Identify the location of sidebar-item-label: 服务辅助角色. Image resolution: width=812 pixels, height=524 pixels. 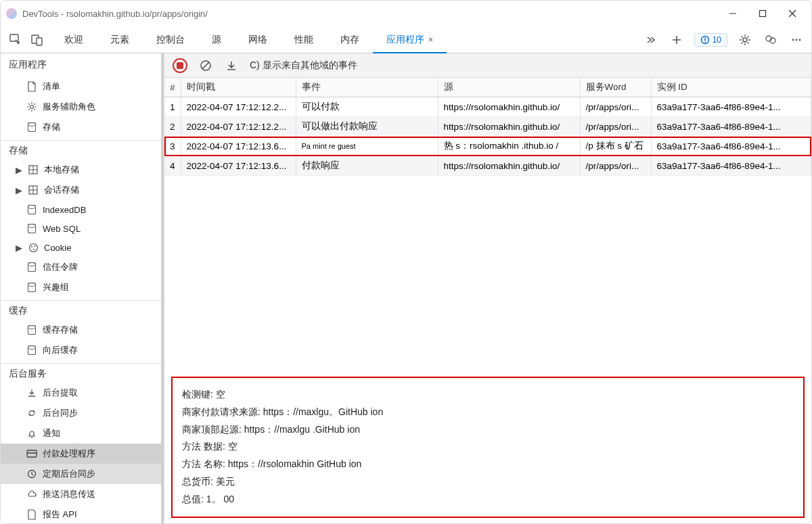
(69, 107).